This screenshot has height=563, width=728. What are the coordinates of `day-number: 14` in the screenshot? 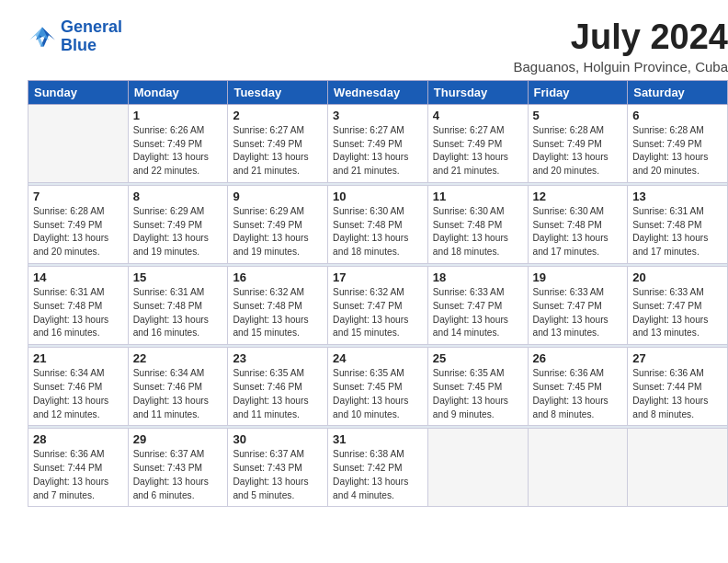 It's located at (78, 278).